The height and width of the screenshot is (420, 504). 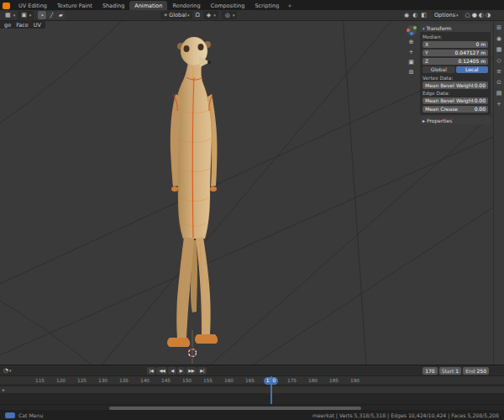 I want to click on xray-toggle-icon: ◧, so click(x=423, y=15).